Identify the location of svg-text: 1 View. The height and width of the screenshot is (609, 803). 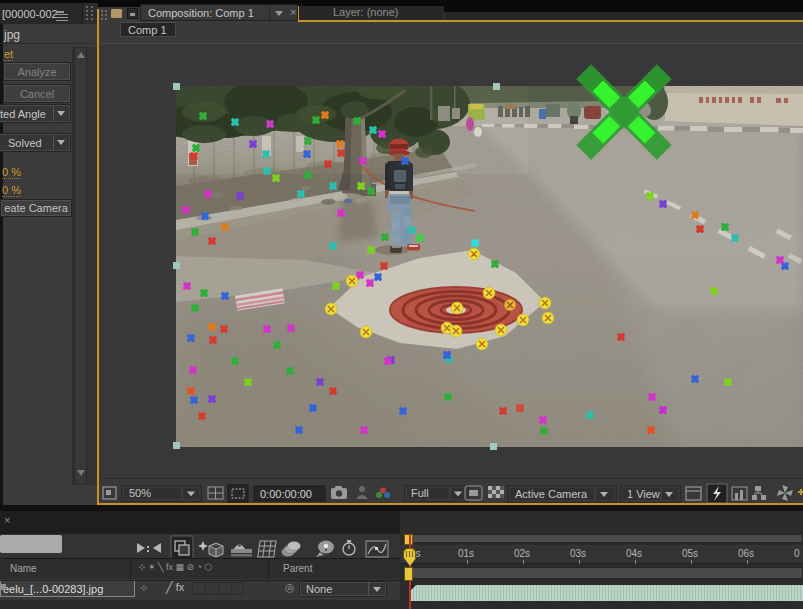
(644, 494).